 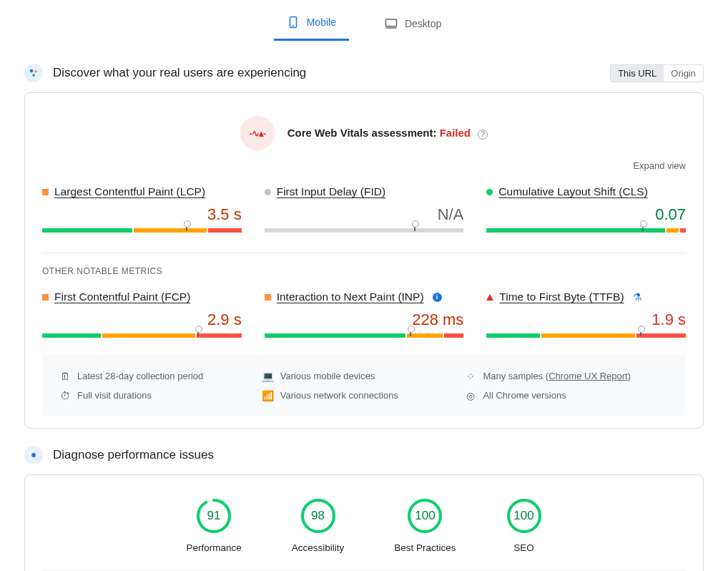 What do you see at coordinates (142, 215) in the screenshot?
I see `metric-lcp-value: 3.5 s` at bounding box center [142, 215].